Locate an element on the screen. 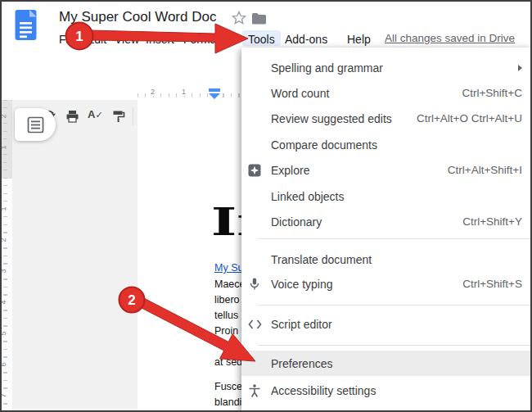 This screenshot has height=412, width=532. paint-format-icon is located at coordinates (119, 118).